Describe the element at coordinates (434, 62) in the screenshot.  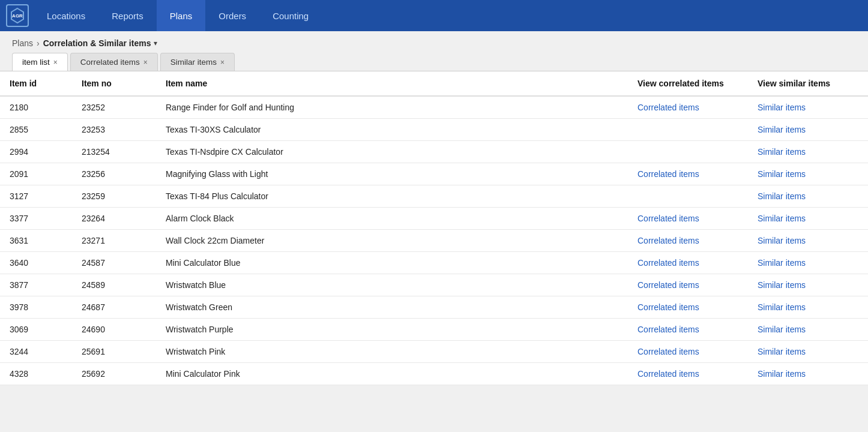
I see `tabs-bar: item list × Correlated items × Similar i…` at that location.